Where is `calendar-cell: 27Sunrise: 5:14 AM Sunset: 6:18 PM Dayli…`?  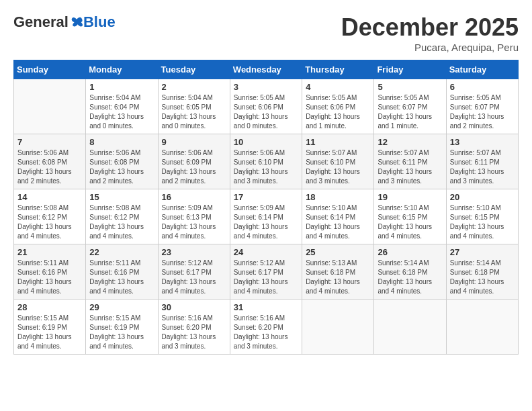 calendar-cell: 27Sunrise: 5:14 AM Sunset: 6:18 PM Dayli… is located at coordinates (482, 272).